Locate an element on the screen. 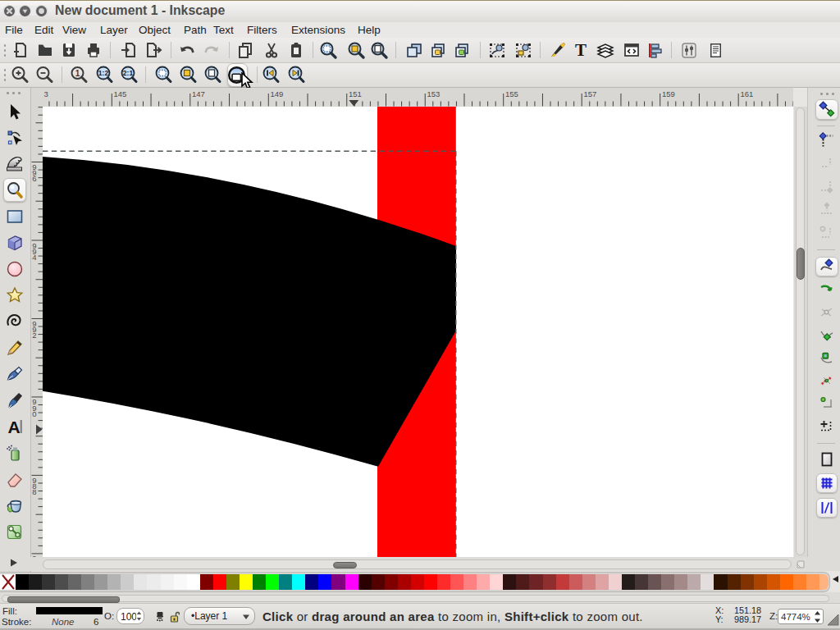  svg-text: A is located at coordinates (13, 427).